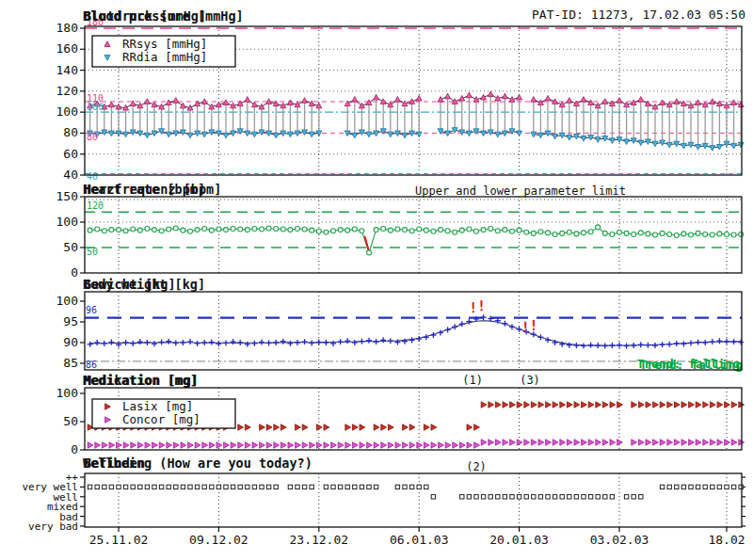 The height and width of the screenshot is (560, 753). What do you see at coordinates (71, 154) in the screenshot?
I see `y-tick-label: 60` at bounding box center [71, 154].